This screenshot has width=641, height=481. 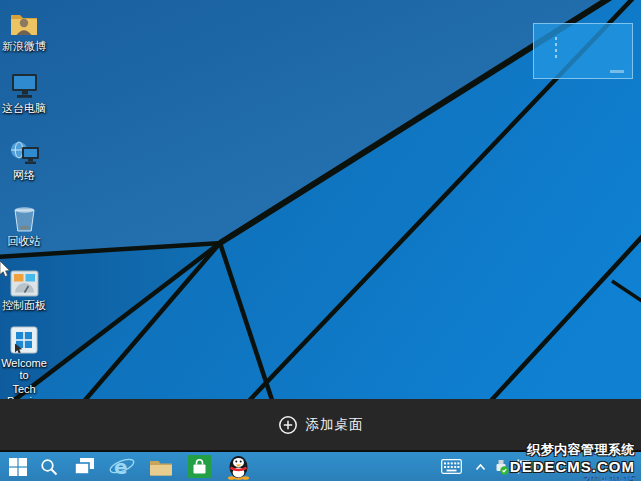 What do you see at coordinates (24, 46) in the screenshot?
I see `desktop-icon-label: 新浪微博` at bounding box center [24, 46].